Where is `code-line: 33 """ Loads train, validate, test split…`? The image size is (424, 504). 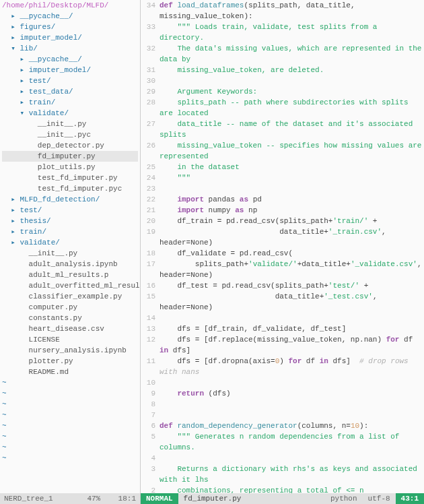
code-line: 33 """ Loads train, validate, test split… is located at coordinates (283, 32).